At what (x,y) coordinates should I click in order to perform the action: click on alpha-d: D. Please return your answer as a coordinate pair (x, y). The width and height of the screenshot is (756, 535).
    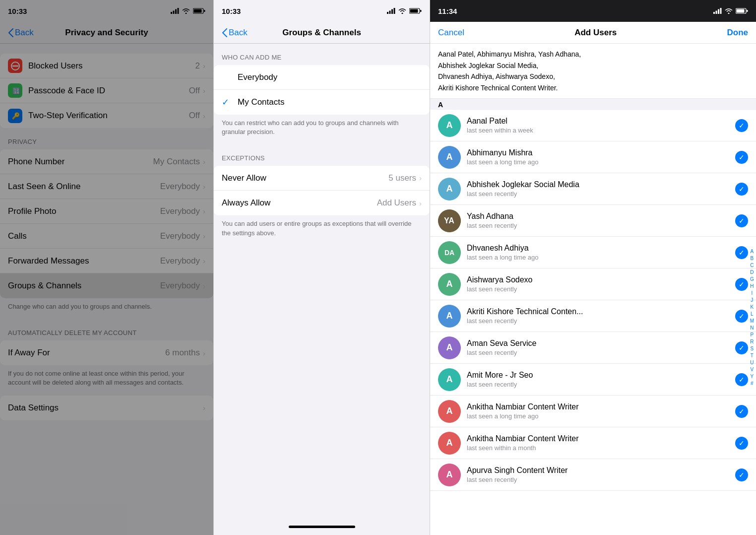
    Looking at the image, I should click on (752, 272).